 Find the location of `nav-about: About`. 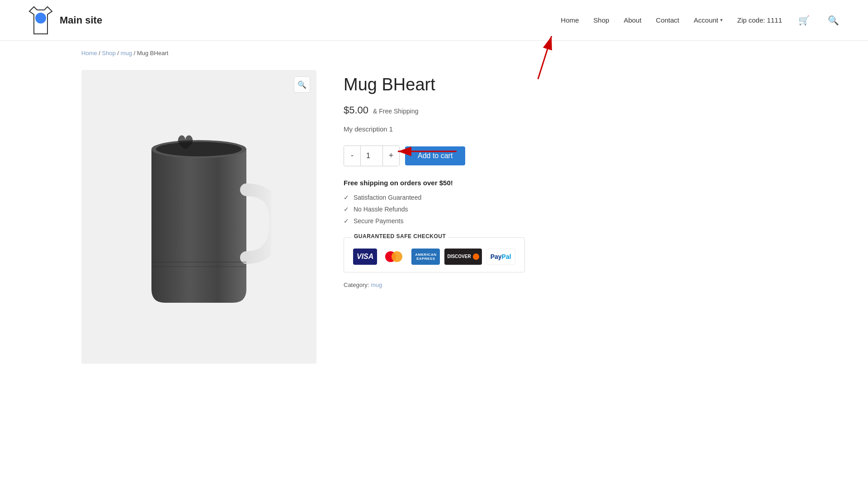

nav-about: About is located at coordinates (633, 20).